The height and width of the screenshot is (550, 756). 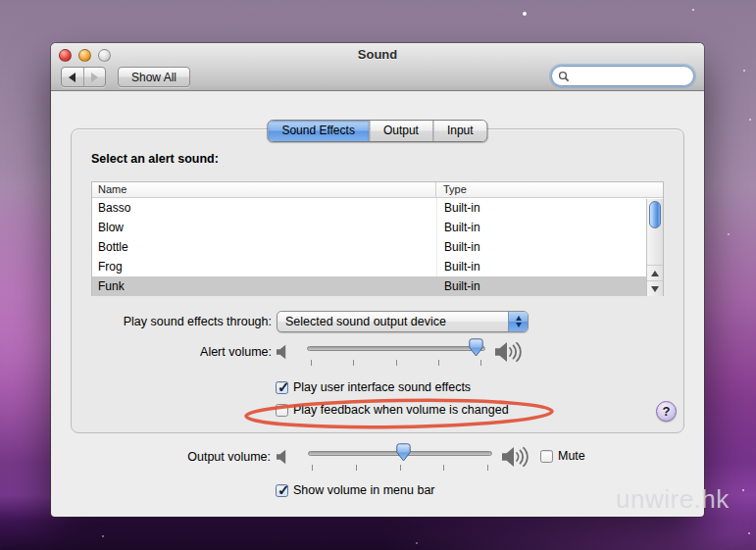 What do you see at coordinates (378, 190) in the screenshot?
I see `table-header: Name Type` at bounding box center [378, 190].